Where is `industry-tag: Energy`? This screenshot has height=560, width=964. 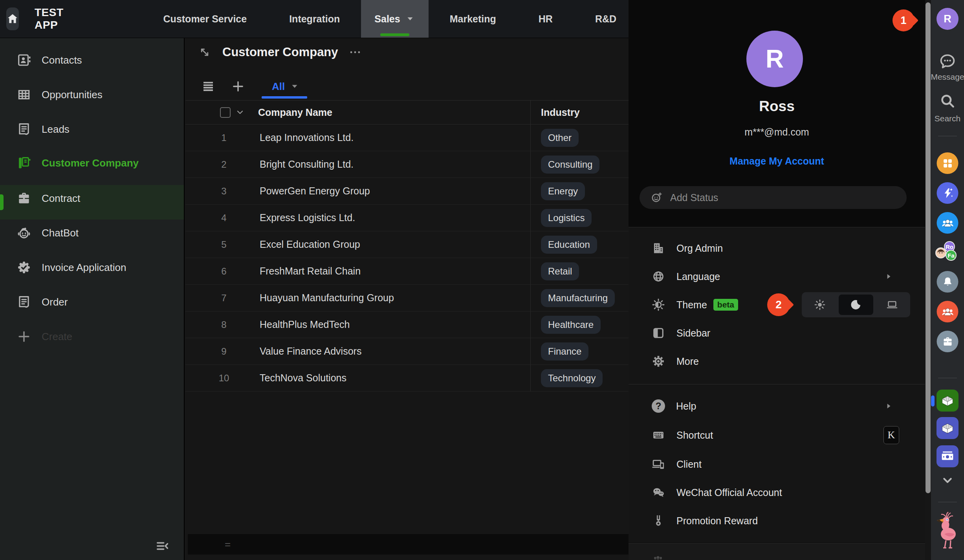 industry-tag: Energy is located at coordinates (563, 191).